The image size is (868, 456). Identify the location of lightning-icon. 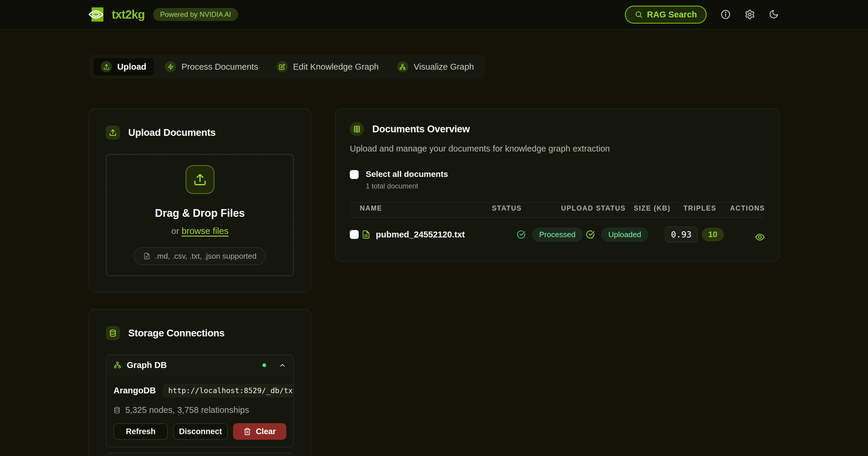
(170, 67).